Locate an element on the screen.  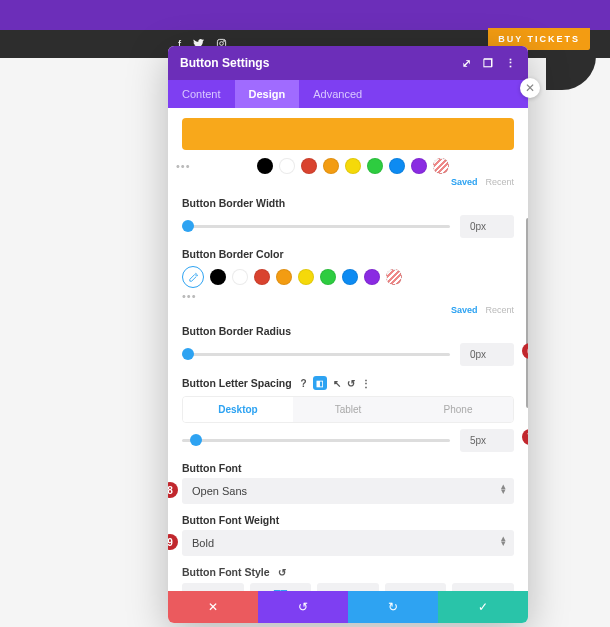
responsive-icon: ◧ is located at coordinates (320, 383).